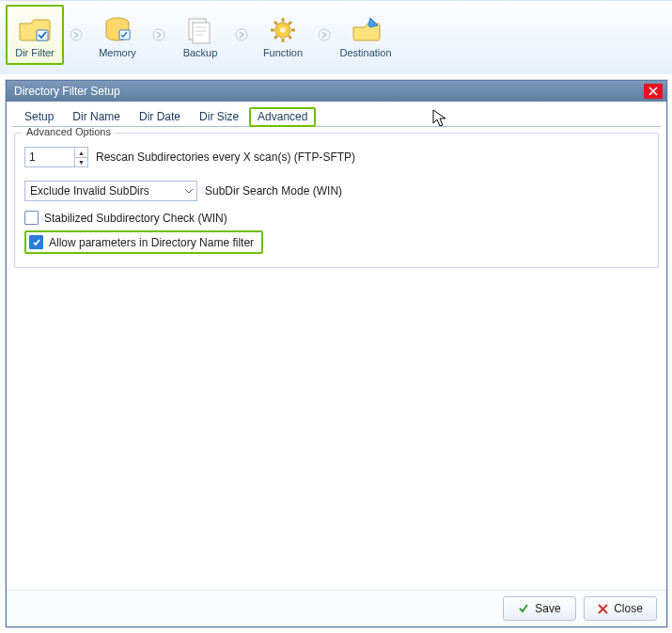 The width and height of the screenshot is (672, 633). I want to click on step-label: Backup, so click(201, 53).